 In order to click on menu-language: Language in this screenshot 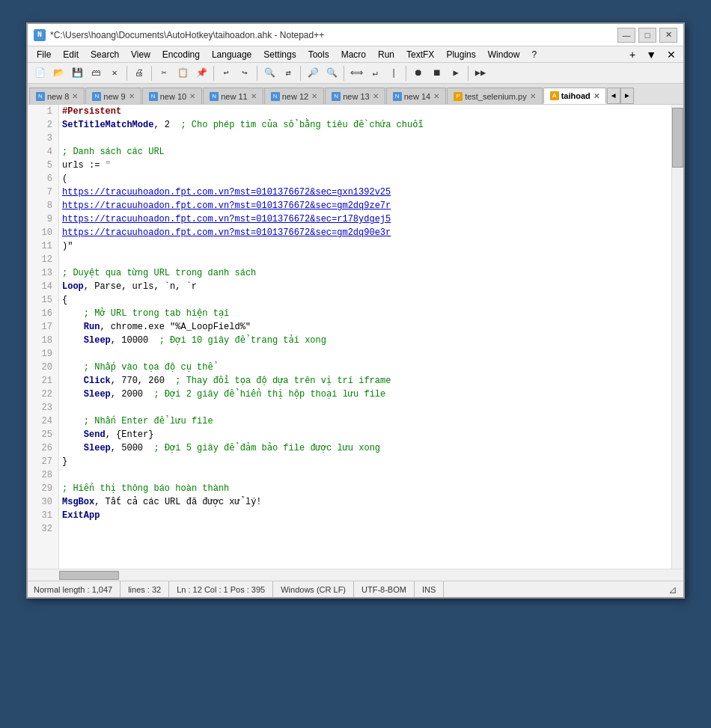, I will do `click(232, 55)`.